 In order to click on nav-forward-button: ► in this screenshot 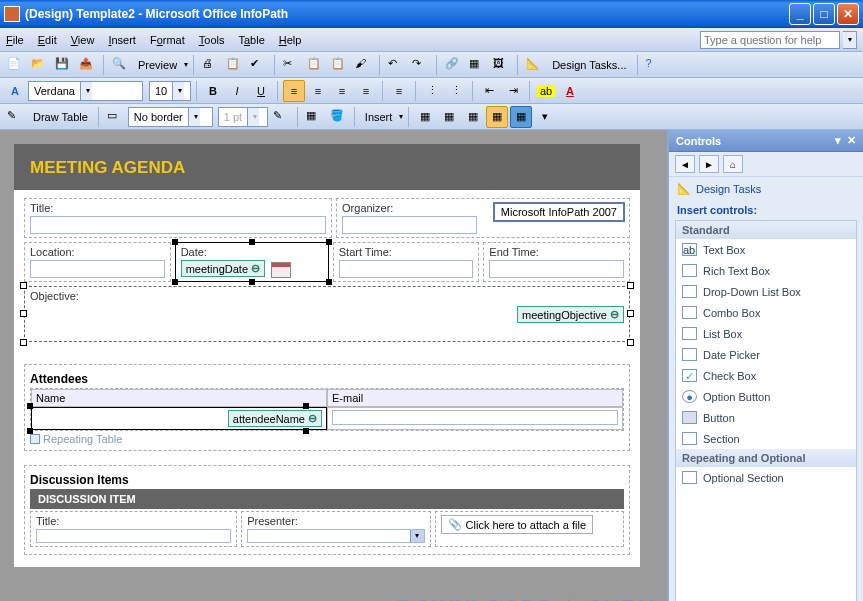, I will do `click(709, 164)`.